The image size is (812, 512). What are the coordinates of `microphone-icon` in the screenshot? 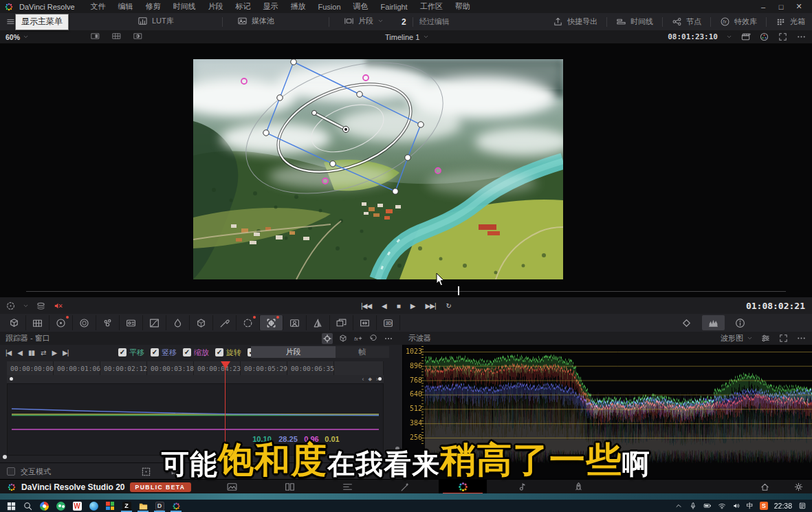 It's located at (693, 506).